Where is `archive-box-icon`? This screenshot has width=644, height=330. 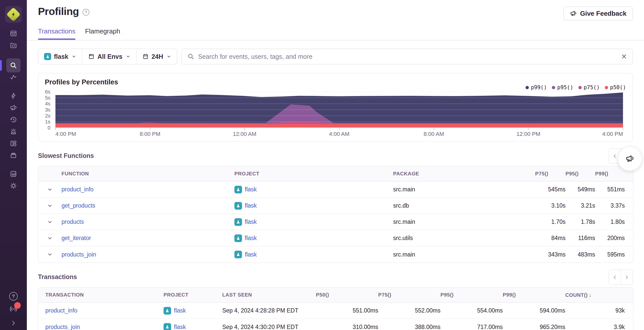
archive-box-icon is located at coordinates (13, 155).